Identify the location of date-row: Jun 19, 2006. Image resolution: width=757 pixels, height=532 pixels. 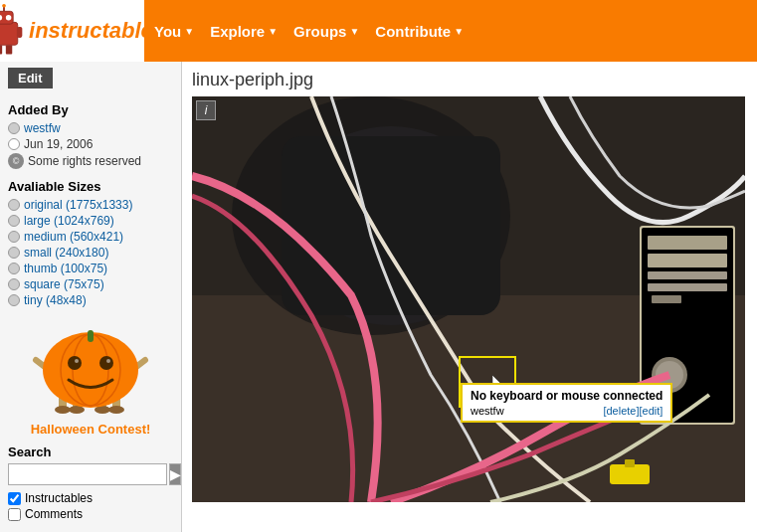
(91, 144).